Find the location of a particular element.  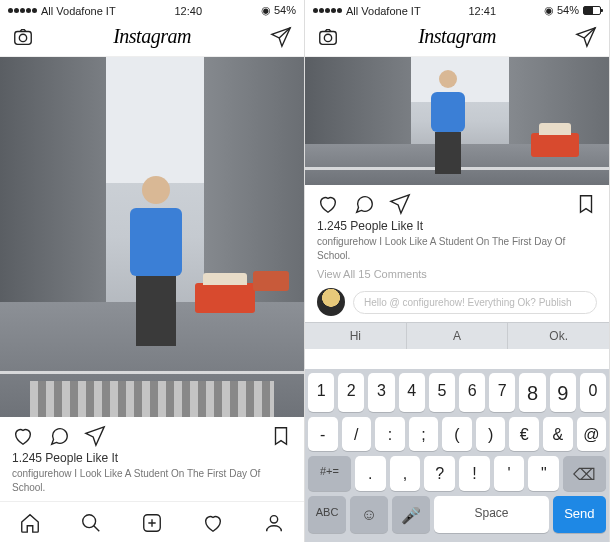

key-apostrophe: ' is located at coordinates (510, 474).